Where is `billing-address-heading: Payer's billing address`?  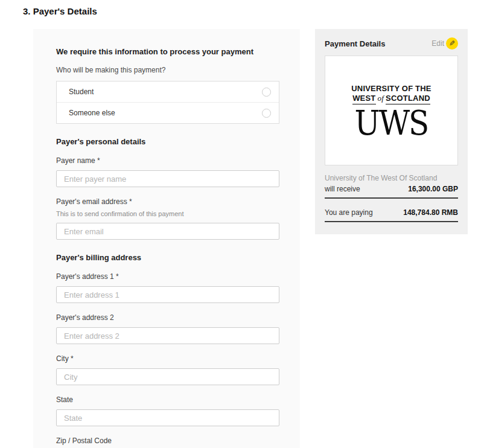
billing-address-heading: Payer's billing address is located at coordinates (168, 257).